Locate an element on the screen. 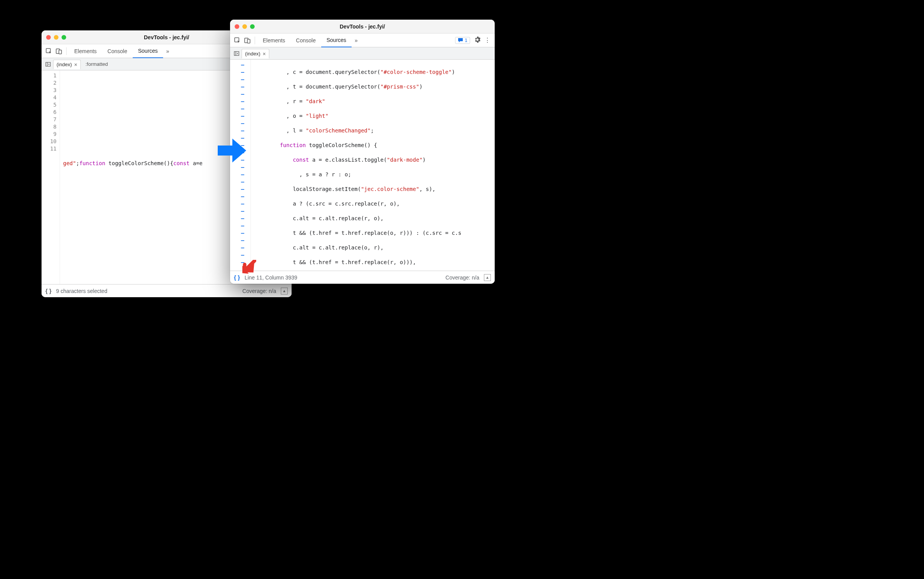  line-gutter: –––––––––––––––––––––––––––– is located at coordinates (240, 165).